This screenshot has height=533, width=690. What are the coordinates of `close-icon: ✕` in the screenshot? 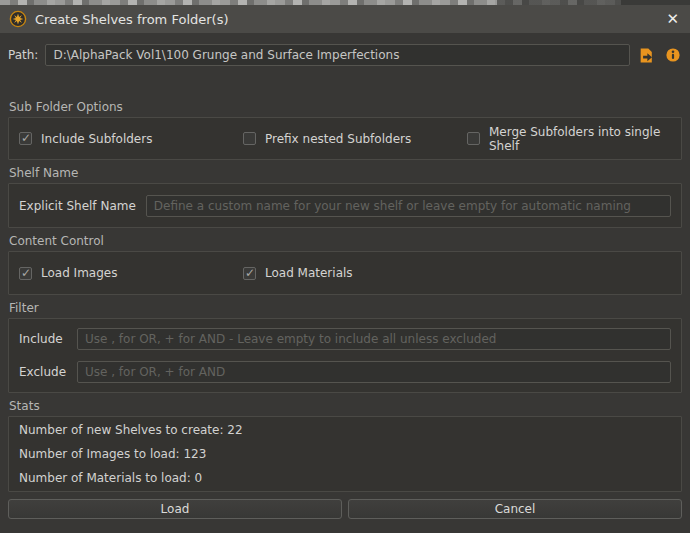 It's located at (672, 20).